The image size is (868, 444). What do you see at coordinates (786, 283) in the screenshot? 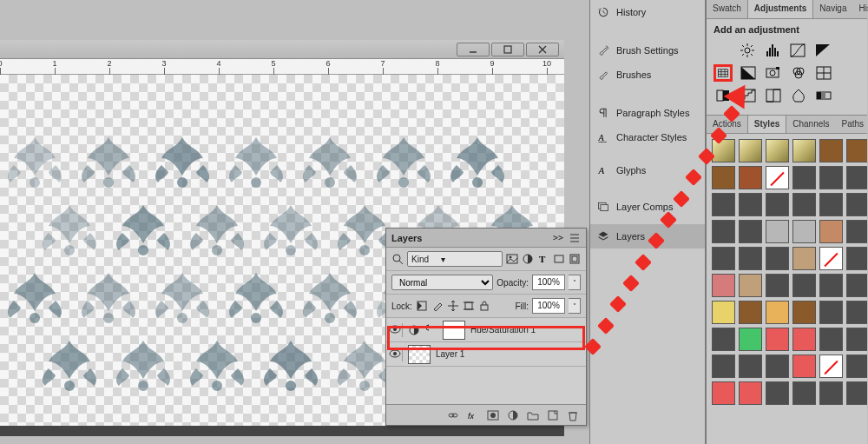
I see `styles-grid-area` at bounding box center [786, 283].